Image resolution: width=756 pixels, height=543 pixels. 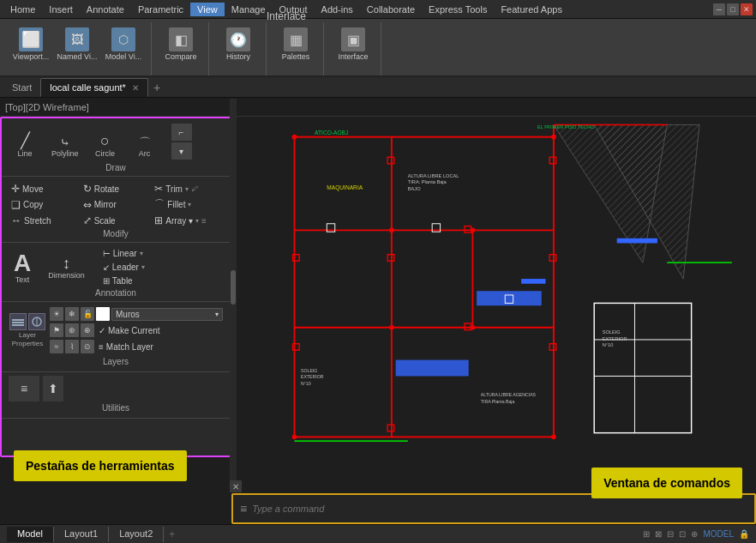 What do you see at coordinates (77, 45) in the screenshot?
I see `ribbon-namedview-btn: 🖼 Named Vi...` at bounding box center [77, 45].